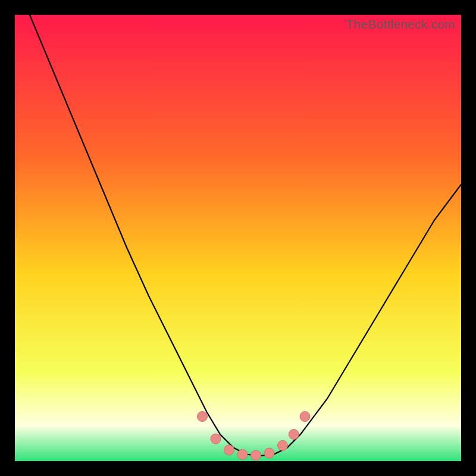 The image size is (476, 476). Describe the element at coordinates (401, 24) in the screenshot. I see `attribution-label: TheBottleneck.com` at that location.